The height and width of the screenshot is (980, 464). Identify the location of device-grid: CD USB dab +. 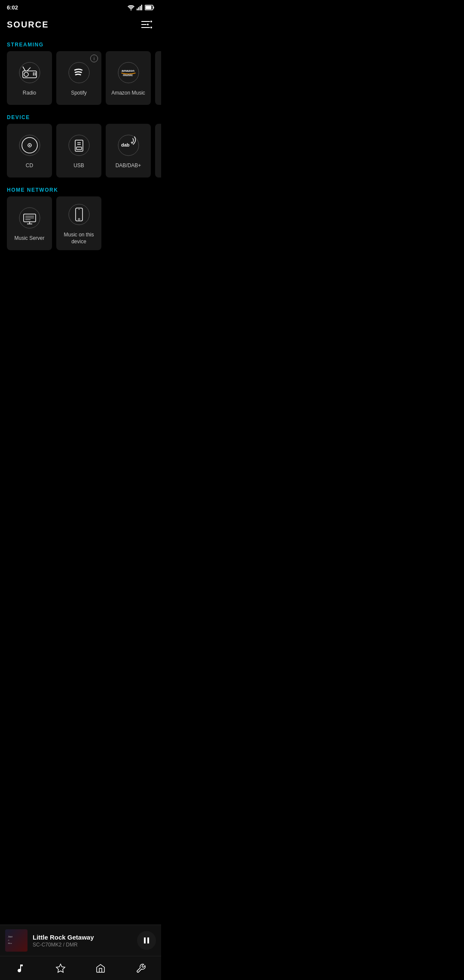
(81, 153).